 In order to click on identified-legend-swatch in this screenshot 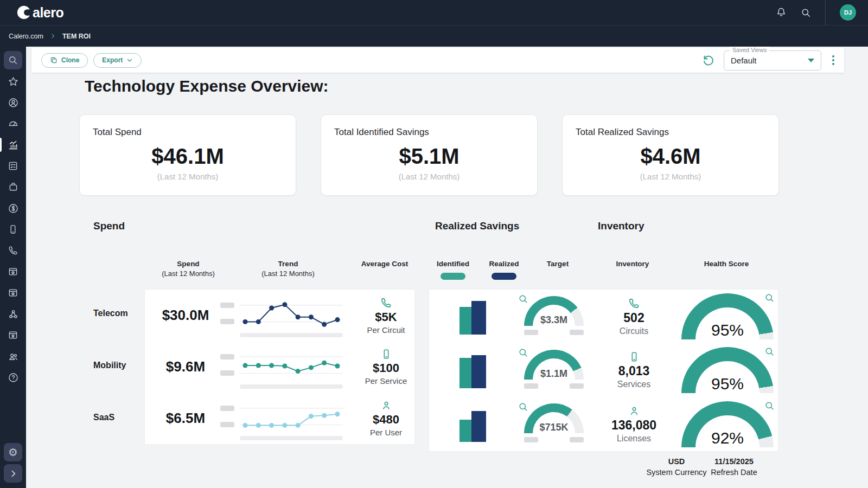, I will do `click(453, 277)`.